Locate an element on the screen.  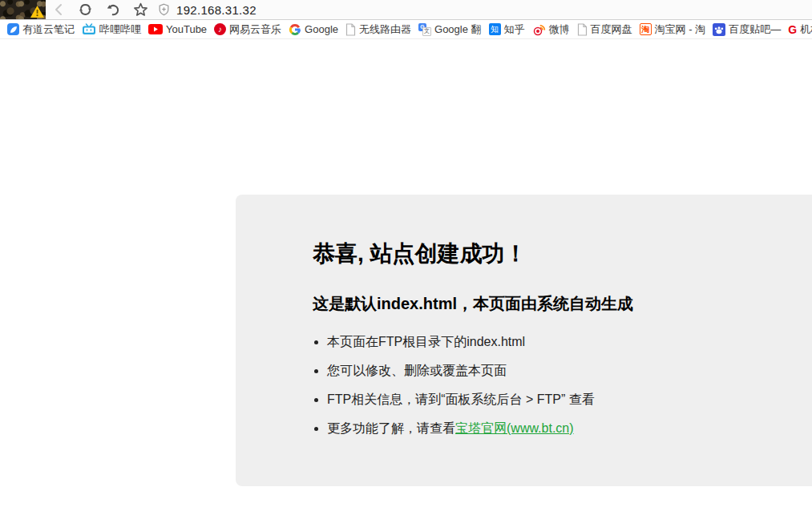
bookmark-router: 无线路由器 is located at coordinates (378, 30).